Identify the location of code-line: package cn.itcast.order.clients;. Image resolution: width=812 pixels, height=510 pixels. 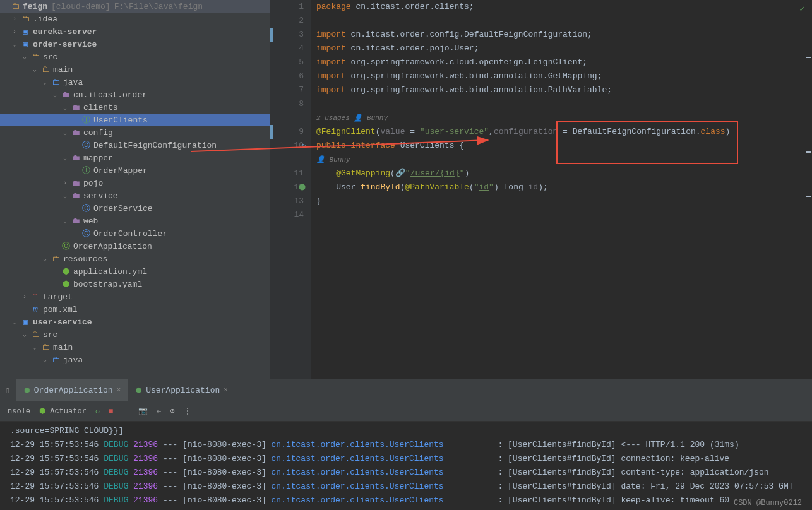
(564, 7).